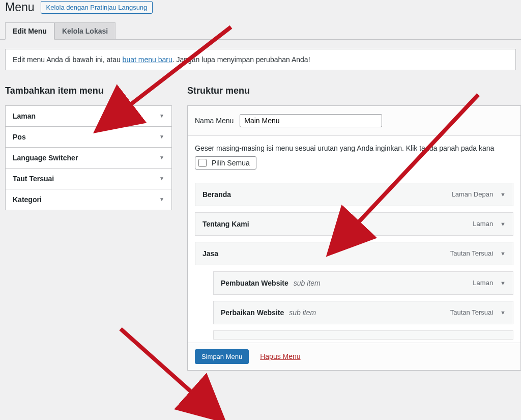 The image size is (521, 420). What do you see at coordinates (354, 91) in the screenshot?
I see `structure-heading: Struktur menu` at bounding box center [354, 91].